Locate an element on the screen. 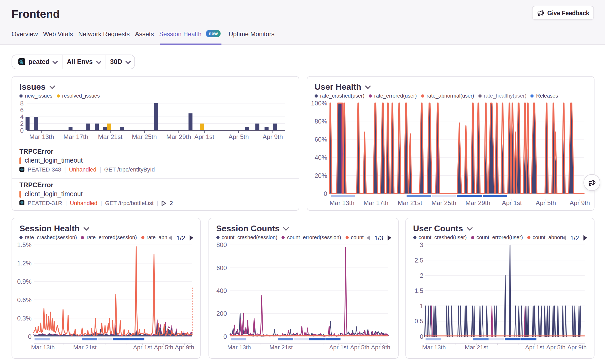 The image size is (605, 364). svg-text: 1.2% is located at coordinates (24, 263).